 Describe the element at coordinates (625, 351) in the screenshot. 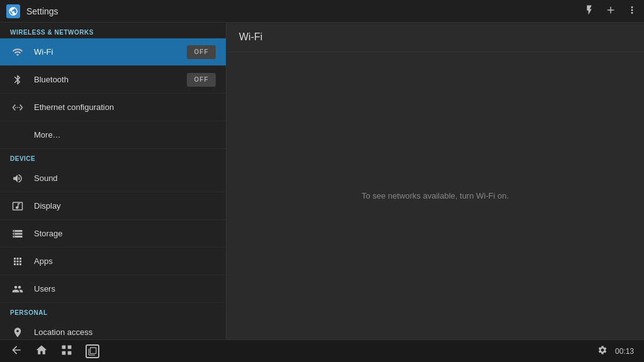

I see `clock-display: 00:13` at that location.